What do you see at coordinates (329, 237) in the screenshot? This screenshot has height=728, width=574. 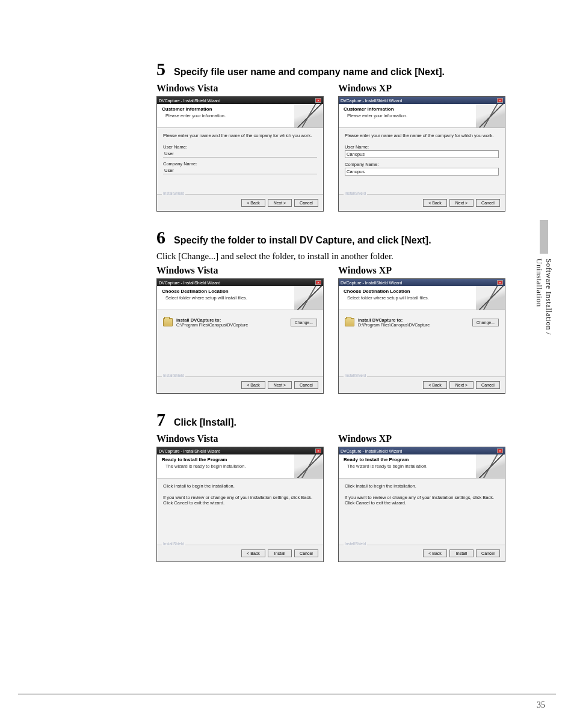 I see `step-6-header: 6 Specify the folder to install DV Captu…` at bounding box center [329, 237].